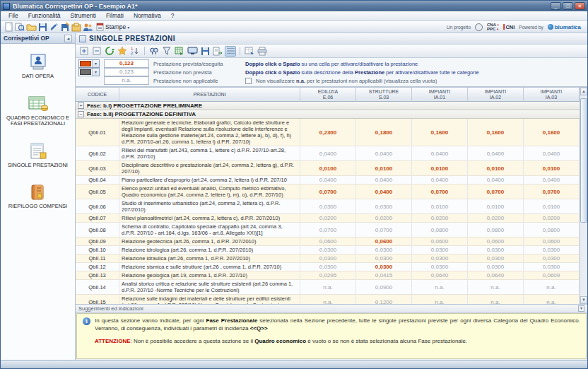 The width and height of the screenshot is (588, 369). I want to click on print-icon, so click(262, 51).